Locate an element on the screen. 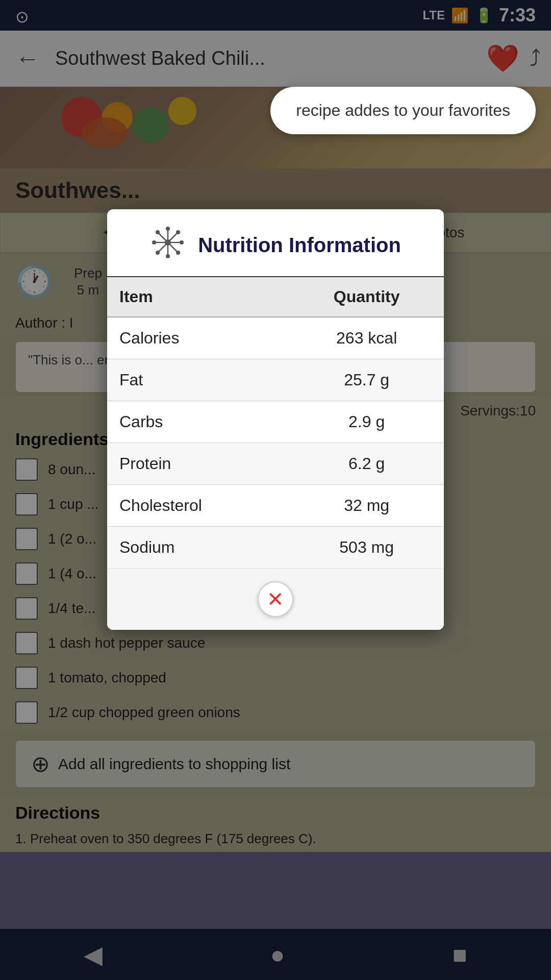 This screenshot has height=980, width=551. table-header: Item Quantity is located at coordinates (276, 297).